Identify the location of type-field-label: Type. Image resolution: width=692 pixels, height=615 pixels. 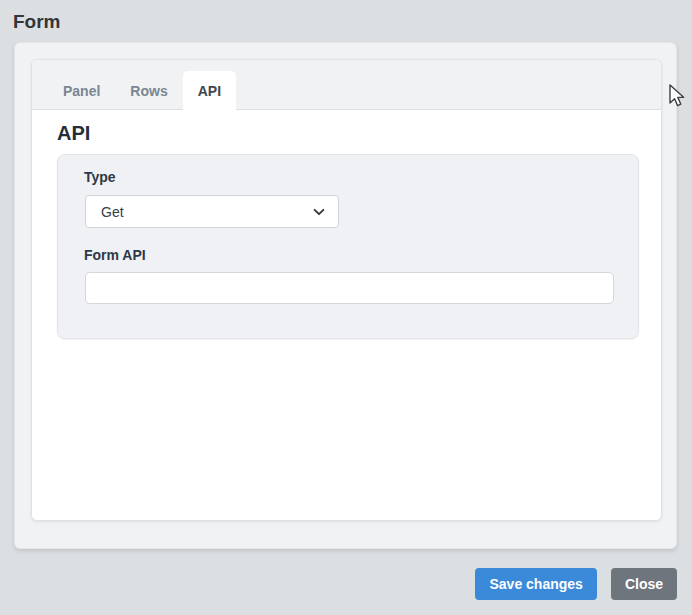
(100, 177).